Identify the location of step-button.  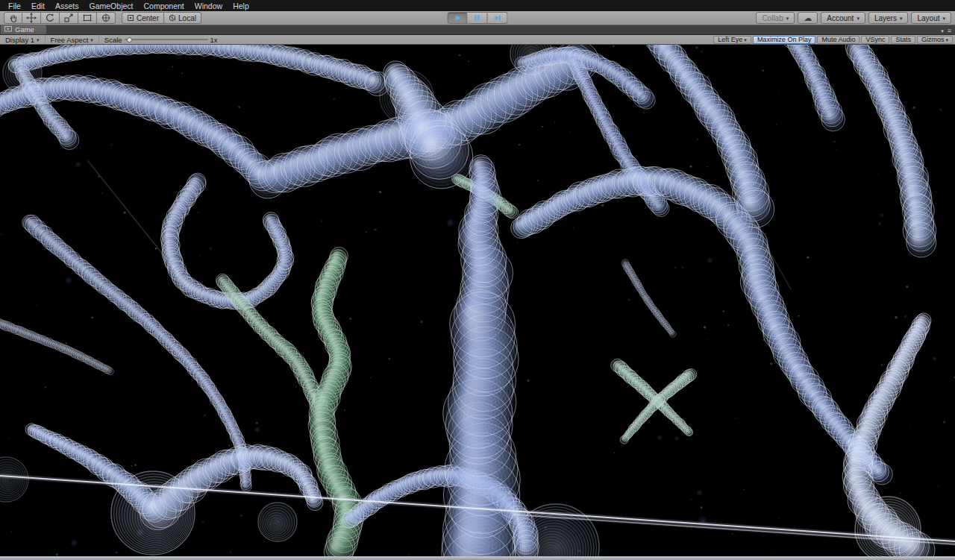
(498, 18).